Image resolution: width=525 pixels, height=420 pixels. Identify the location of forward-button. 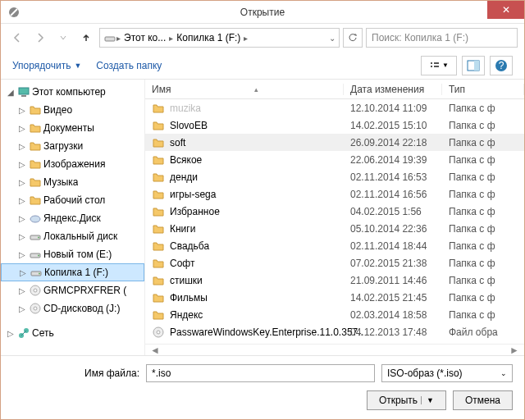
(40, 38).